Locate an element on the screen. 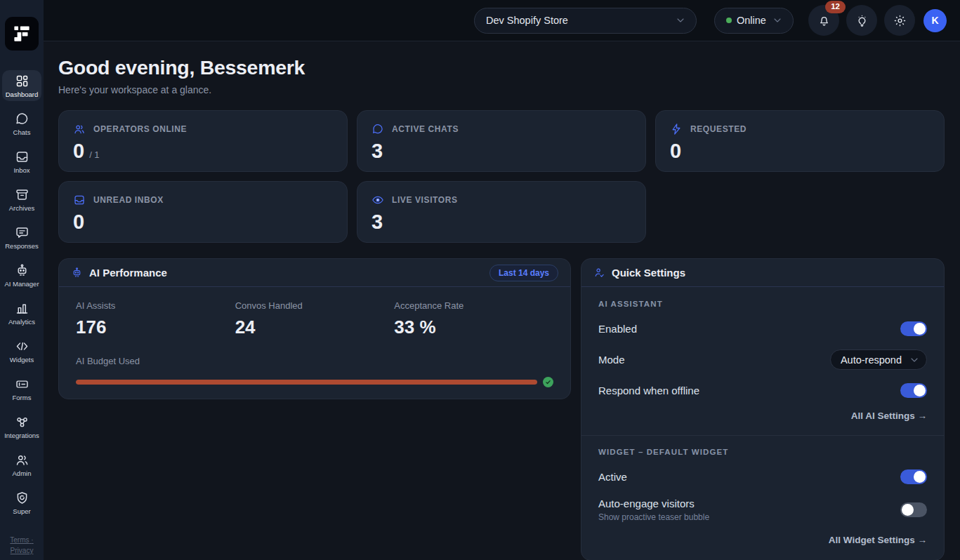 Image resolution: width=960 pixels, height=560 pixels. settings-button is located at coordinates (900, 20).